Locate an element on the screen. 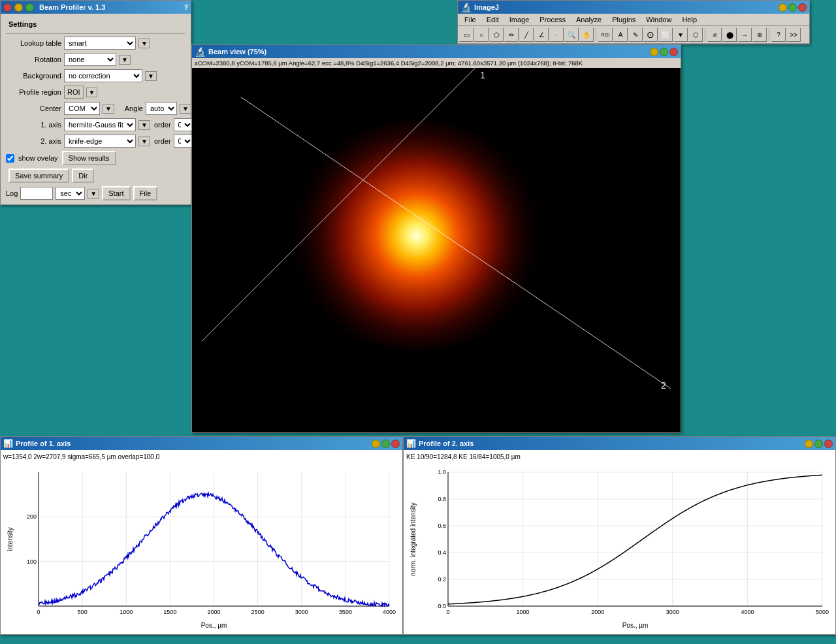  menu-image: Image is located at coordinates (520, 20).